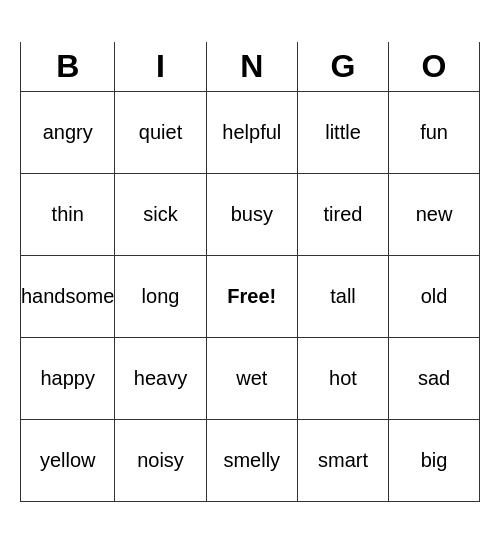  What do you see at coordinates (250, 297) in the screenshot?
I see `table-row: handsomelongFree!tallold` at bounding box center [250, 297].